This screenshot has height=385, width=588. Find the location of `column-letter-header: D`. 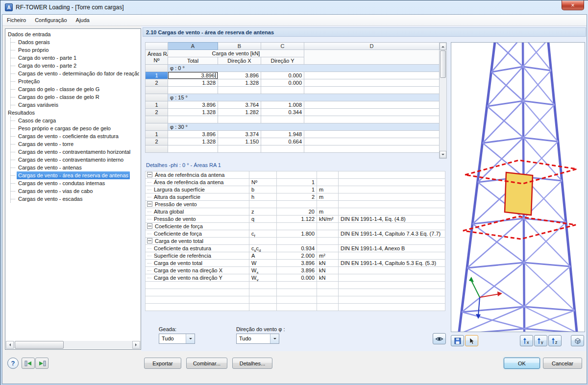

column-letter-header: D is located at coordinates (372, 46).